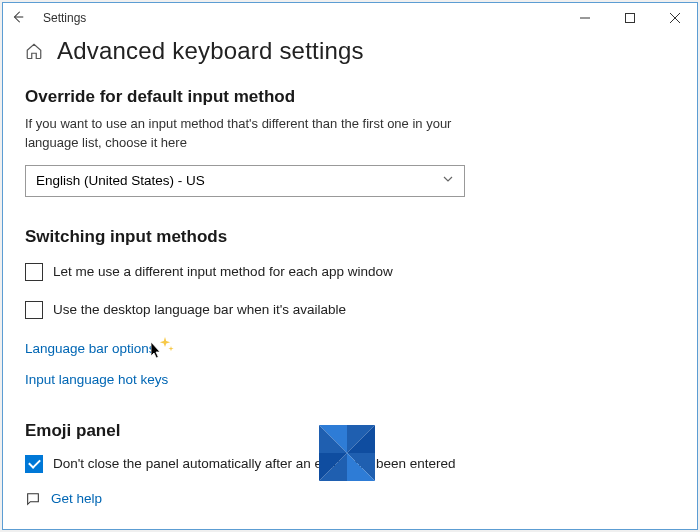  I want to click on checkbox-box-checked, so click(34, 464).